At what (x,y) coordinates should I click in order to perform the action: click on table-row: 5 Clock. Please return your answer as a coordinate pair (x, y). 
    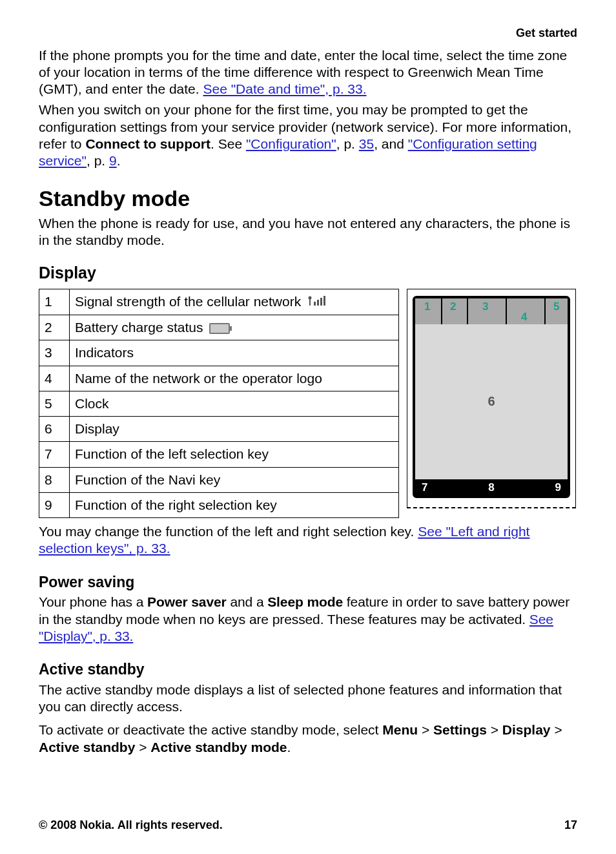
    Looking at the image, I should click on (220, 403).